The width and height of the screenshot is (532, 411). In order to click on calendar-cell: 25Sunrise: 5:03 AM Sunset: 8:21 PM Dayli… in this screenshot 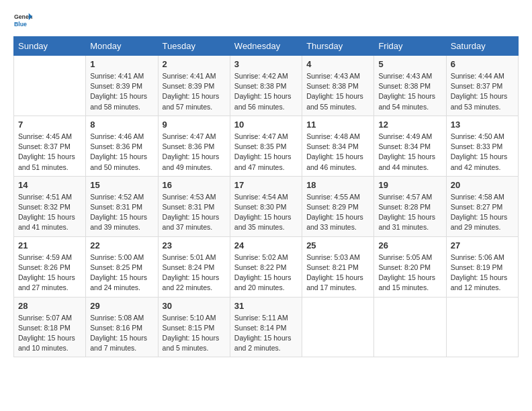, I will do `click(339, 267)`.